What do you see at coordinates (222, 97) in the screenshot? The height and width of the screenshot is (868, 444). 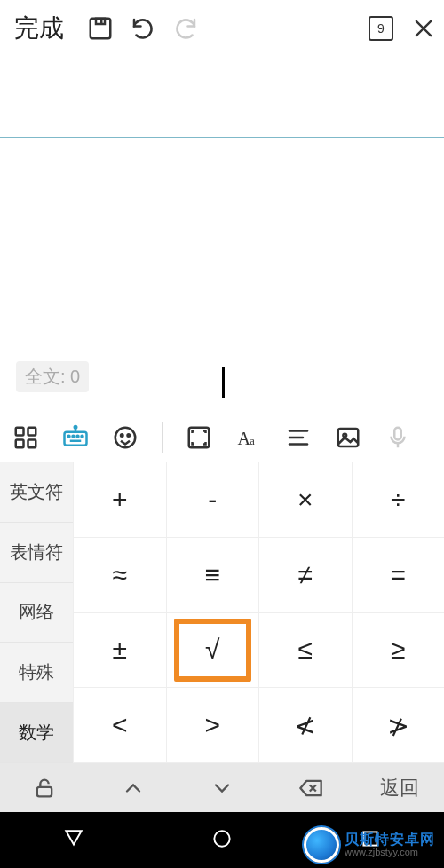 I see `title-input-area` at bounding box center [222, 97].